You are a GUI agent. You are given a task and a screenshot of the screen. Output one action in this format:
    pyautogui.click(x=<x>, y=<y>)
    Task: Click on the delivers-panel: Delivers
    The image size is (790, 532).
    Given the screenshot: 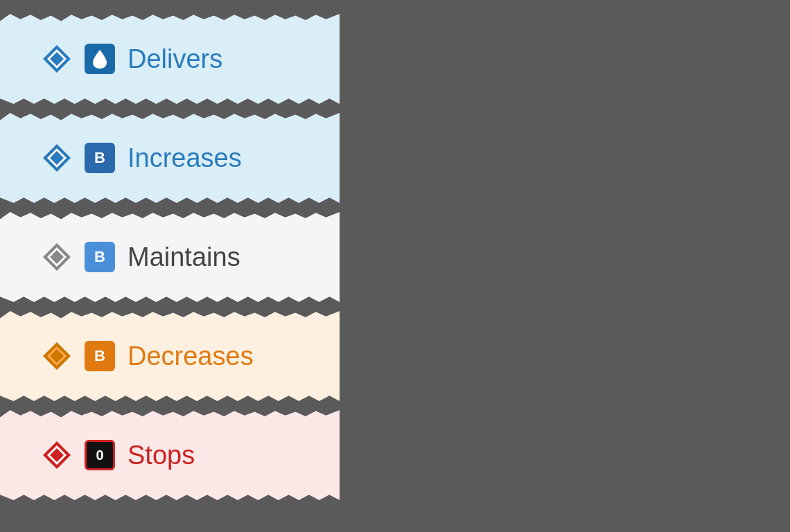 What is the action you would take?
    pyautogui.click(x=170, y=59)
    